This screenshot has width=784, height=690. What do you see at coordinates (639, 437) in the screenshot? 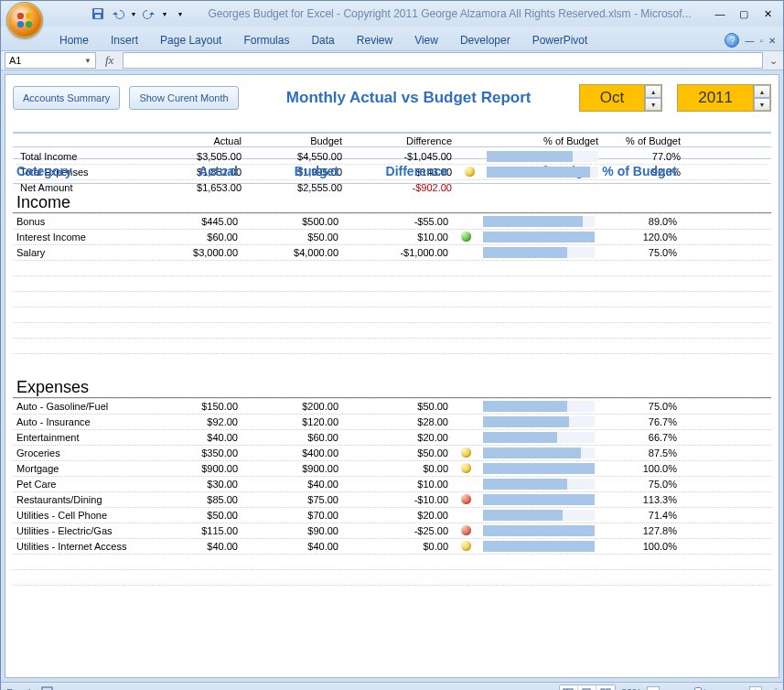
I see `row-pct: 66.7%` at bounding box center [639, 437].